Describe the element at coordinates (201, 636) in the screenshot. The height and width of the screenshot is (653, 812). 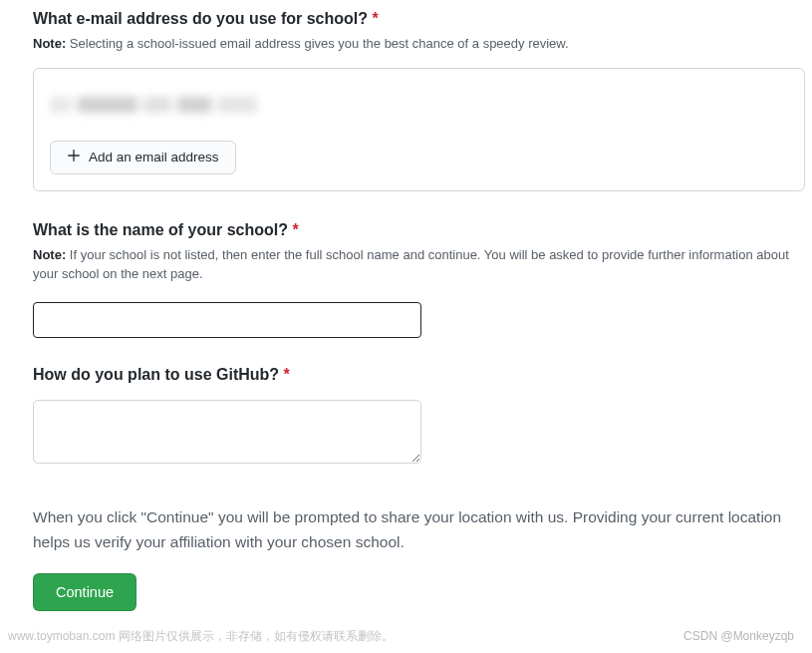
I see `watermark-left: www.toymoban.com 网络图片仅供展示，非存储，如有侵权请联系删除。` at that location.